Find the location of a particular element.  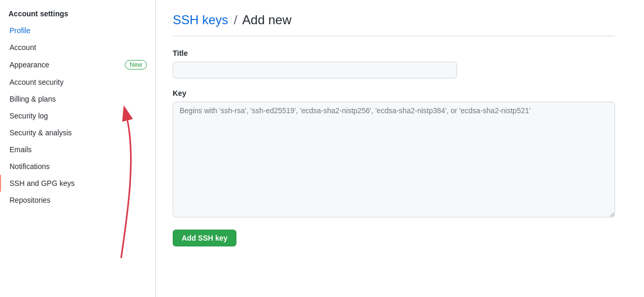

sidebar-item-repositories: Repositories is located at coordinates (78, 200).